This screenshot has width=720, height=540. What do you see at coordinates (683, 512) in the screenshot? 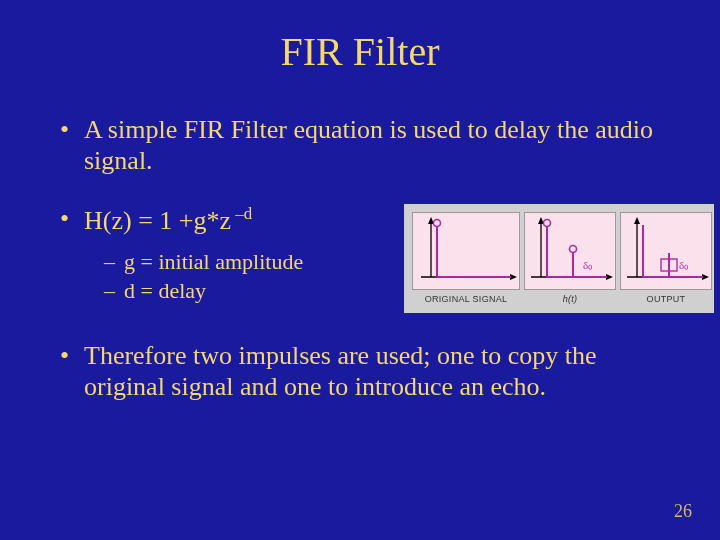
I see `page-number: 26` at bounding box center [683, 512].